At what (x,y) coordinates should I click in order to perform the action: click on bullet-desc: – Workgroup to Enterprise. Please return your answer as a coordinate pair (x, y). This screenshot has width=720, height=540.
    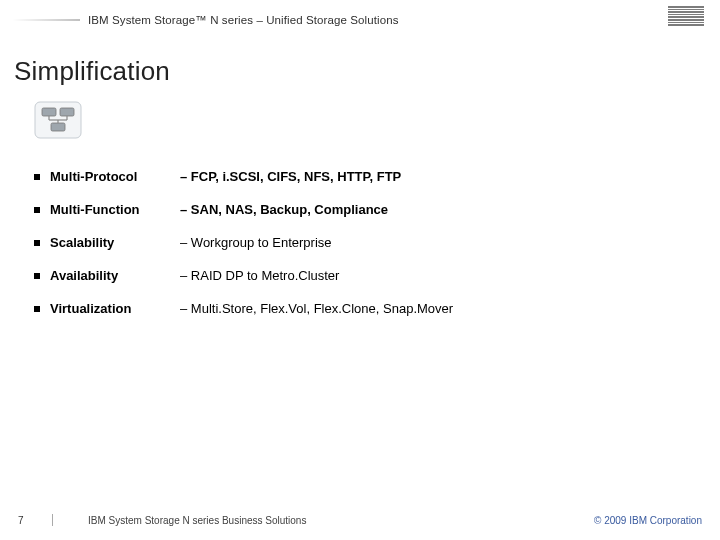
    Looking at the image, I should click on (256, 242).